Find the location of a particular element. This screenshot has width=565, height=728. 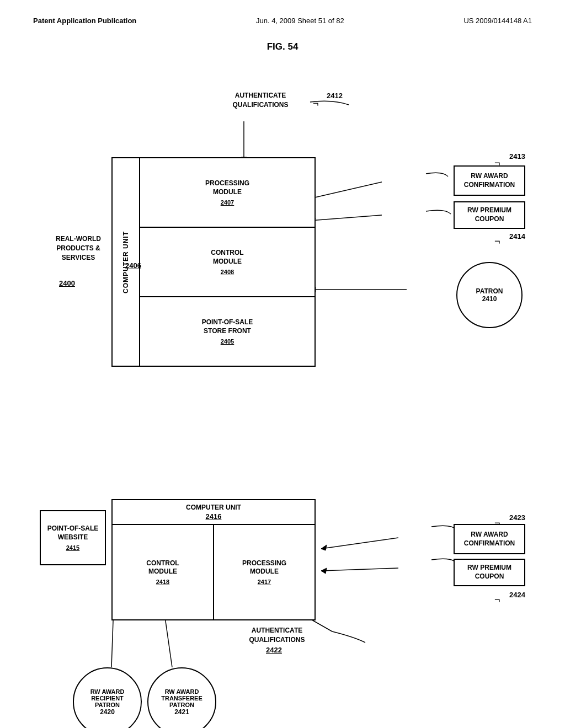

computer-unit-bottom-header: COMPUTER UNIT 2416 is located at coordinates (214, 513).